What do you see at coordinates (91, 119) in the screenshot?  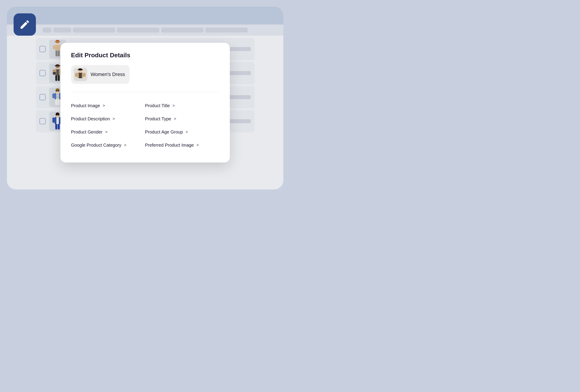 I see `menu-item-product-description-label: Product Description` at bounding box center [91, 119].